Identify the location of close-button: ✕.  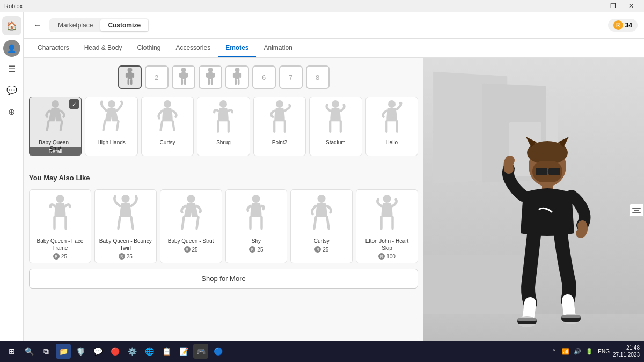
(631, 6).